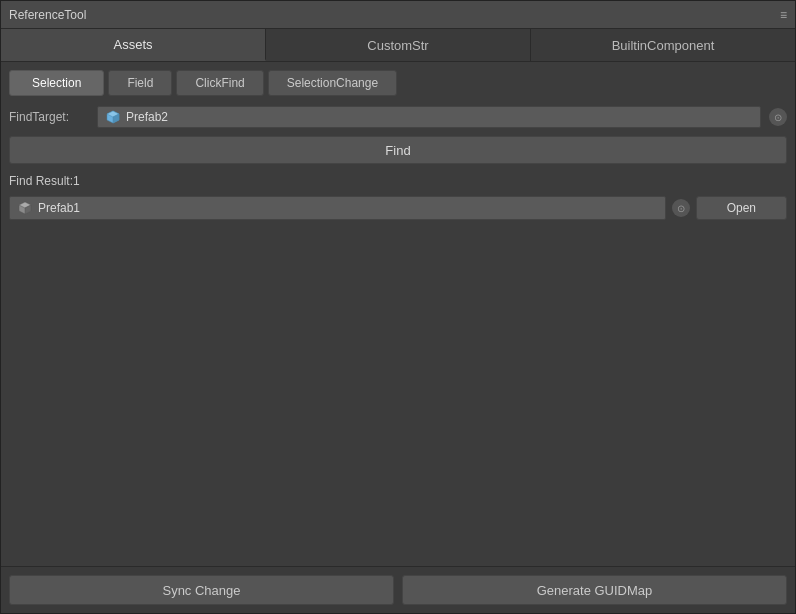  I want to click on bottom-bar: Sync Change Generate GUIDMap, so click(398, 590).